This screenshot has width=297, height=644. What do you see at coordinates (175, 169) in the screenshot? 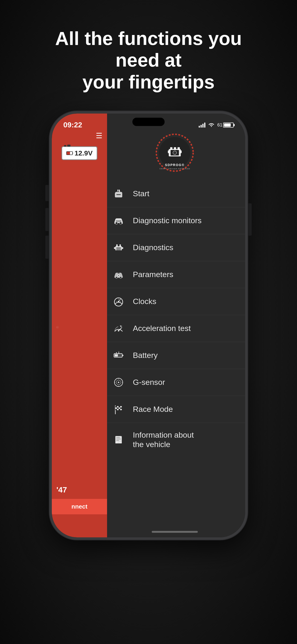
I see `svg-text: SMART DRIVER PROGRAM` at bounding box center [175, 169].